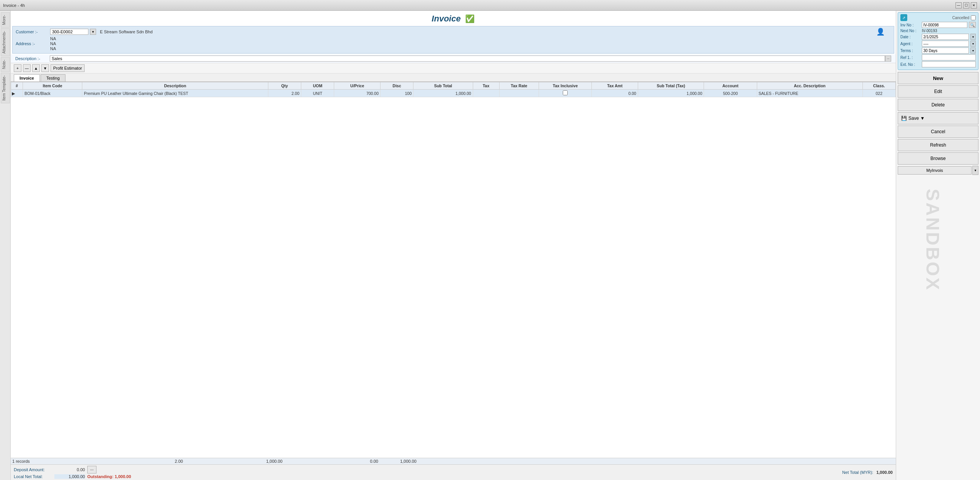  What do you see at coordinates (18, 68) in the screenshot?
I see `add-row-button: +` at bounding box center [18, 68].